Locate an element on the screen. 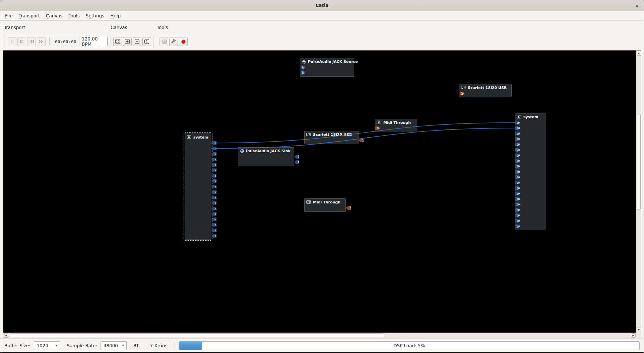 This screenshot has width=644, height=353. port-label: playback_20 is located at coordinates (518, 226).